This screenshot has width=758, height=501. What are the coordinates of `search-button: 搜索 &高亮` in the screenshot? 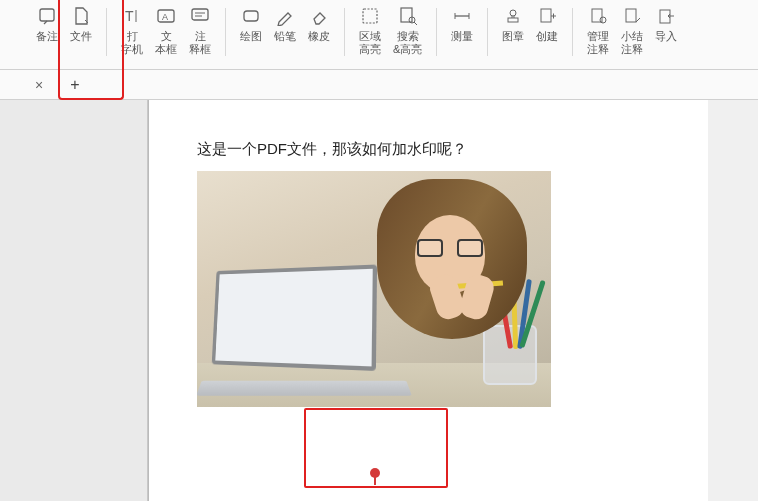 It's located at (408, 30).